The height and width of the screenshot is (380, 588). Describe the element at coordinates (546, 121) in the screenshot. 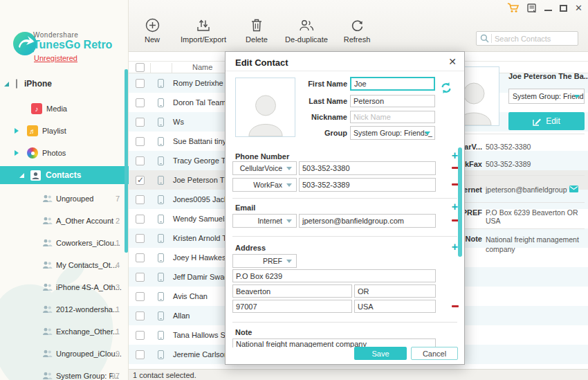

I see `edit-button: Edit` at that location.